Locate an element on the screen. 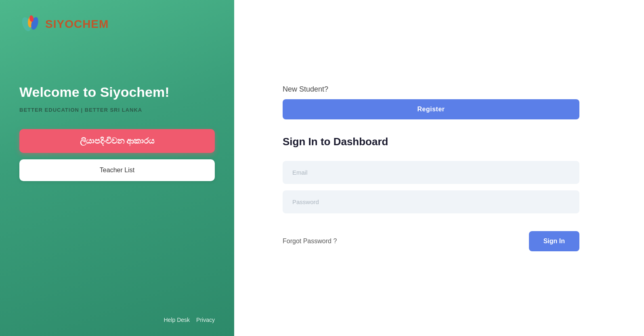 The width and height of the screenshot is (644, 336). email-input is located at coordinates (431, 173).